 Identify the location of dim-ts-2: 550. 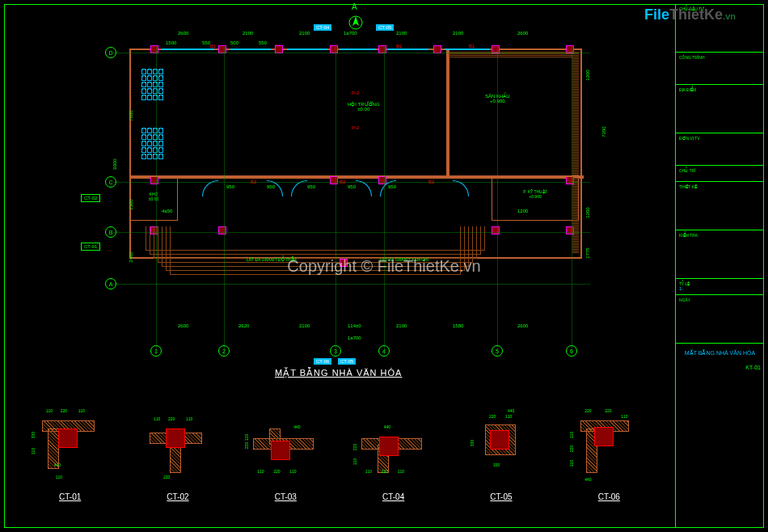
(206, 43).